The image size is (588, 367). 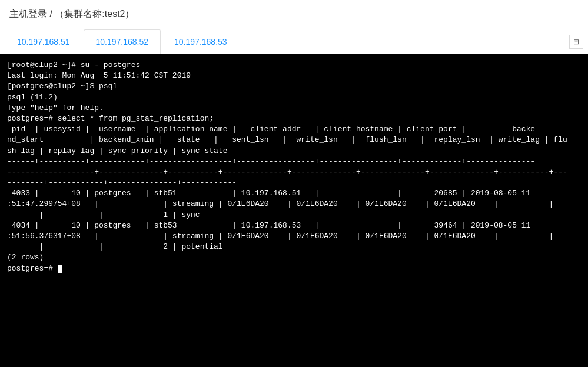 I want to click on term-line: ------+----------+------------+---------…, so click(x=294, y=162).